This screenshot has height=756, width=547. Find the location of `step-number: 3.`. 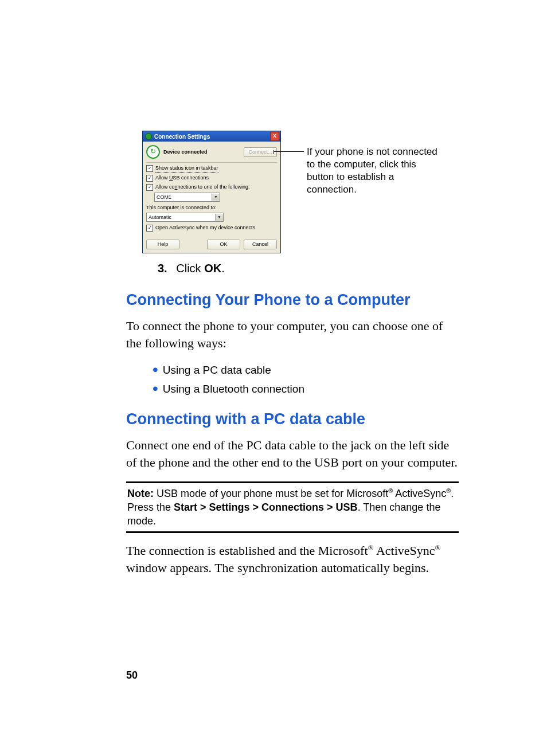

step-number: 3. is located at coordinates (163, 268).